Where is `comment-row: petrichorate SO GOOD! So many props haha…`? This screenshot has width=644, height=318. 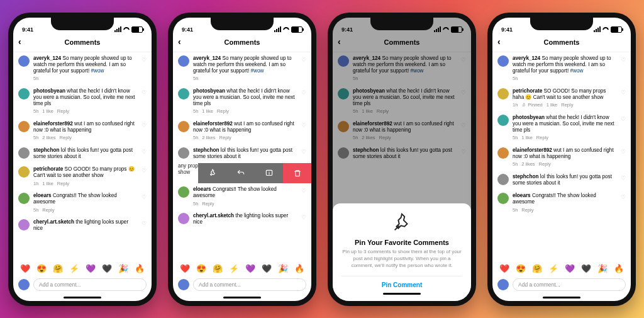 comment-row: petrichorate SO GOOD! So many props haha… is located at coordinates (562, 98).